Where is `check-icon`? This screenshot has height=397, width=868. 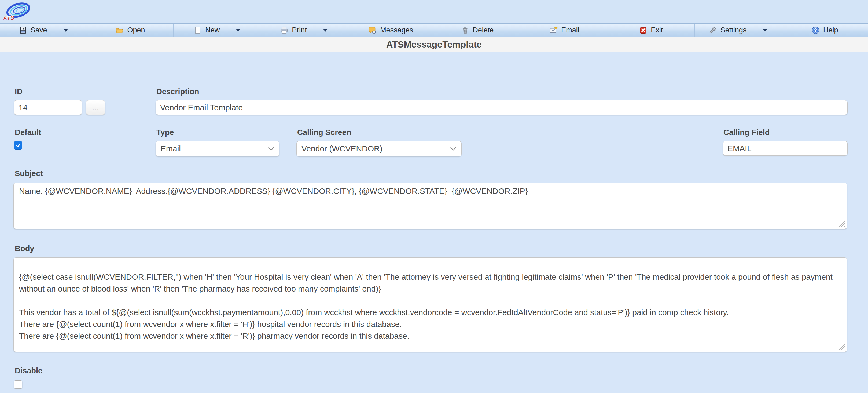
check-icon is located at coordinates (18, 146).